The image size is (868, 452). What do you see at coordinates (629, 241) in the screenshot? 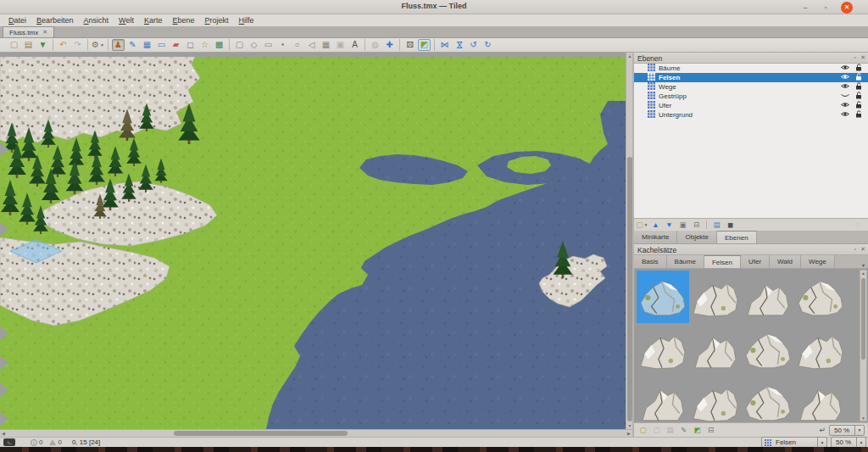
I see `map-vertical-scrollbar: ▲ ▼` at bounding box center [629, 241].